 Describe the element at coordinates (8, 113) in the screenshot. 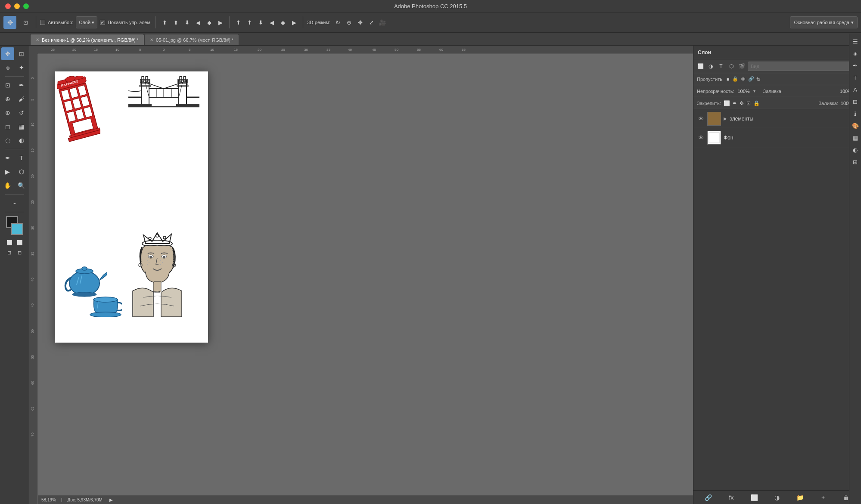

I see `clone-stamp-tool: ⊕` at that location.